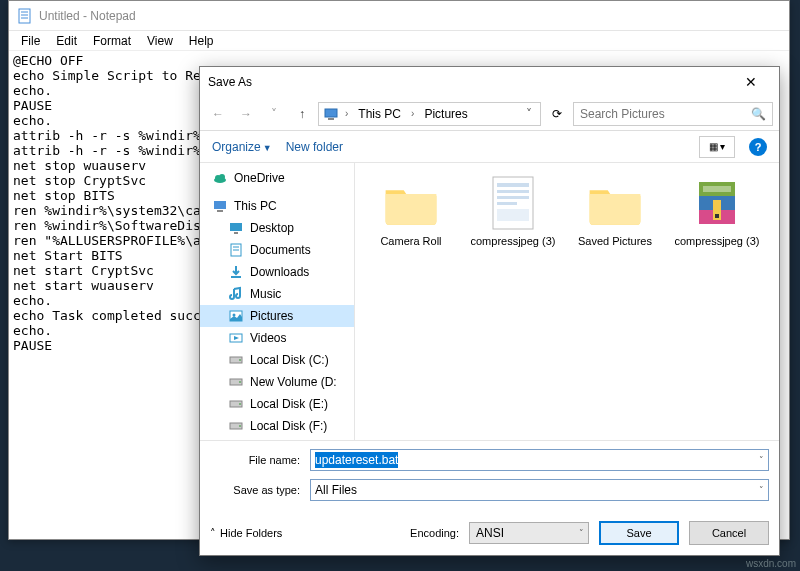 The image size is (800, 571). Describe the element at coordinates (268, 148) in the screenshot. I see `chevron-down-icon: ▼` at that location.